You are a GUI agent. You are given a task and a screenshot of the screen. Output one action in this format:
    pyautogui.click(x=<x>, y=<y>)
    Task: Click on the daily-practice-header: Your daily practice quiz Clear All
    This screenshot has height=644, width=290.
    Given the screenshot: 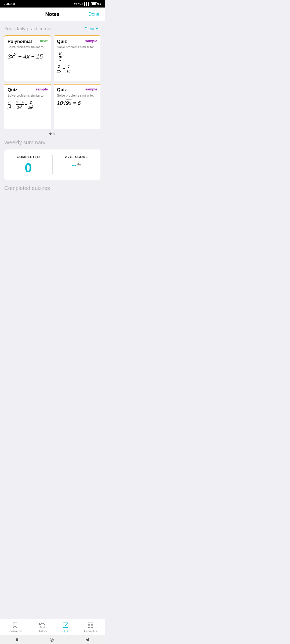 What is the action you would take?
    pyautogui.click(x=52, y=29)
    